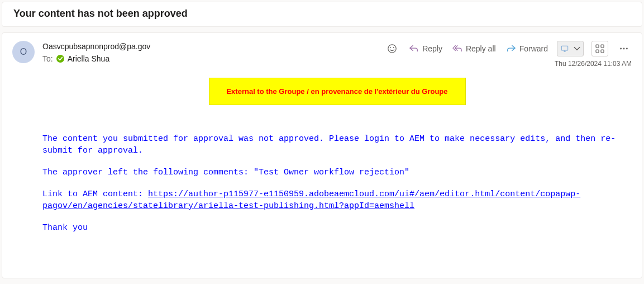  What do you see at coordinates (322, 54) in the screenshot?
I see `message-header: O Oasvcpubsapnonprod@pa.gov To: Ariella …` at bounding box center [322, 54].